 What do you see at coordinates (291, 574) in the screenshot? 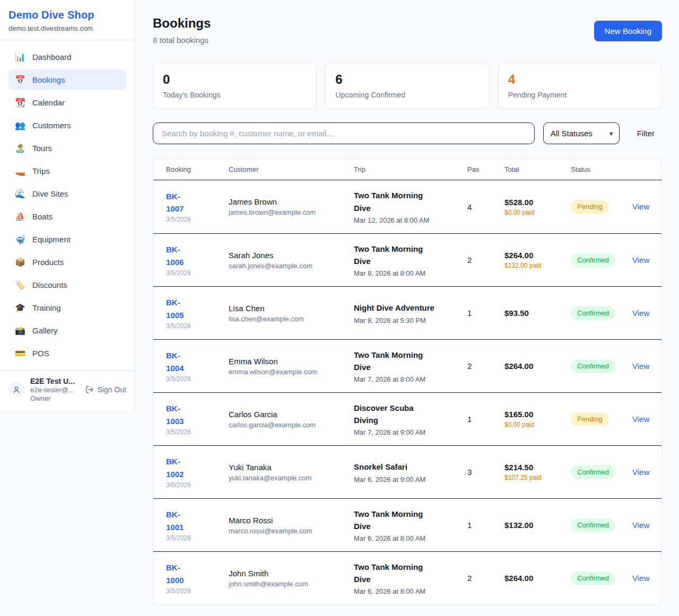
I see `customer-name: John Smith` at bounding box center [291, 574].